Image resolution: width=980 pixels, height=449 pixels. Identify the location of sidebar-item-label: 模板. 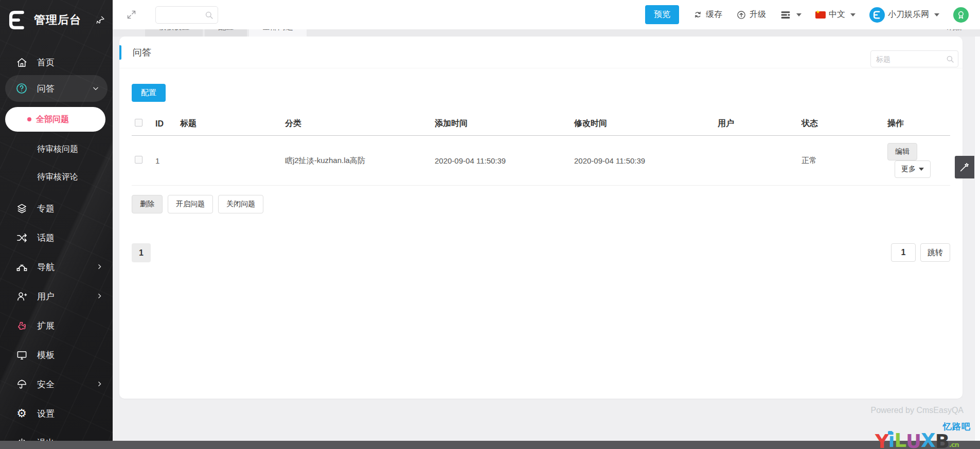
(70, 355).